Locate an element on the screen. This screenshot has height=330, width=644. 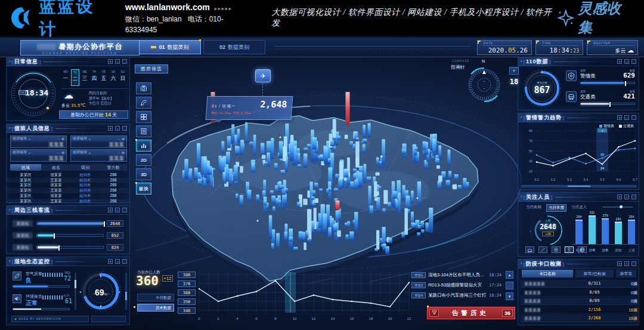
checkpoint-header-cell: 异常/已检测 is located at coordinates (595, 273).